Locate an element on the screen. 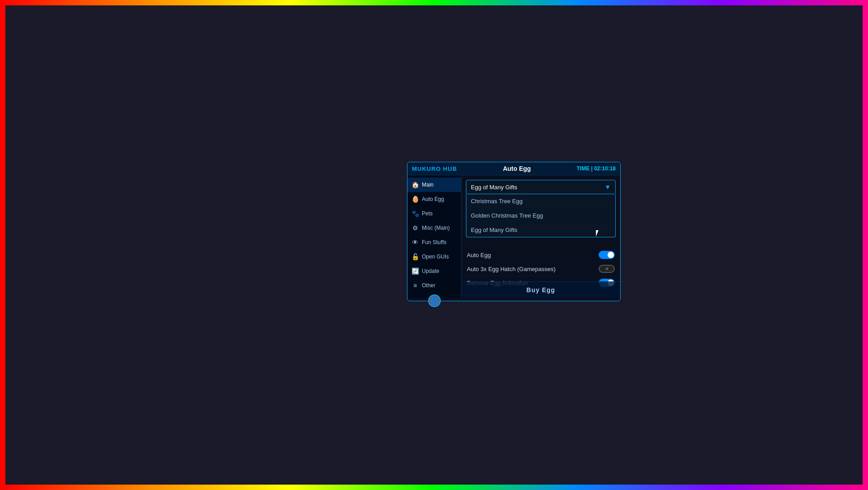  other-icon: ≡ is located at coordinates (372, 227).